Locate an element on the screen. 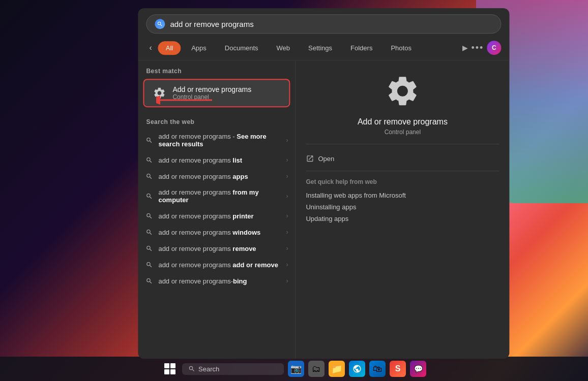 The height and width of the screenshot is (381, 588). web-search-text-6: add or remove programs remove is located at coordinates (222, 249).